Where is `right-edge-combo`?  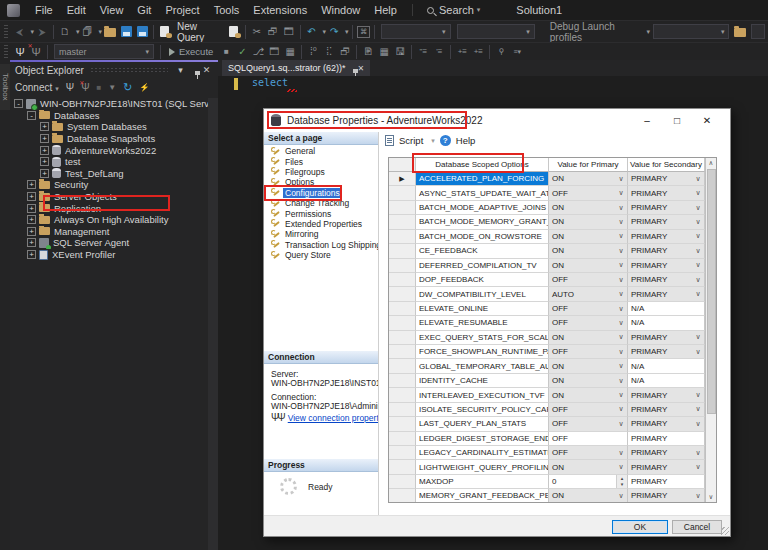 right-edge-combo is located at coordinates (758, 32).